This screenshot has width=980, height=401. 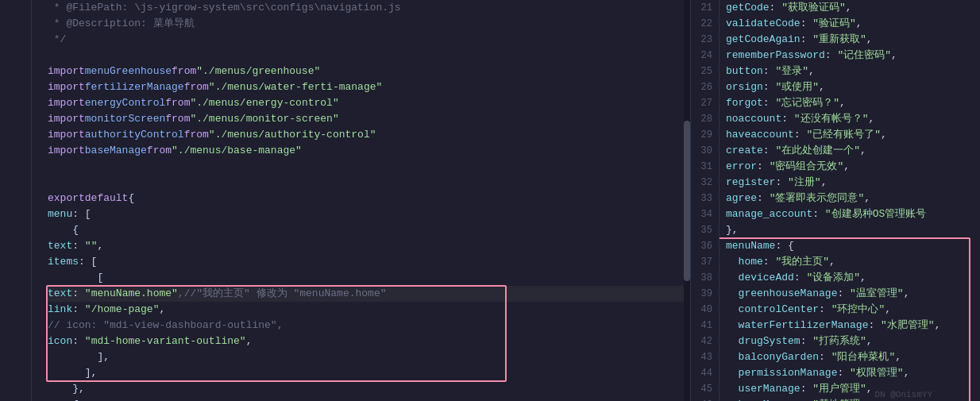 I want to click on left-line-13: menu: [, so click(x=365, y=214).